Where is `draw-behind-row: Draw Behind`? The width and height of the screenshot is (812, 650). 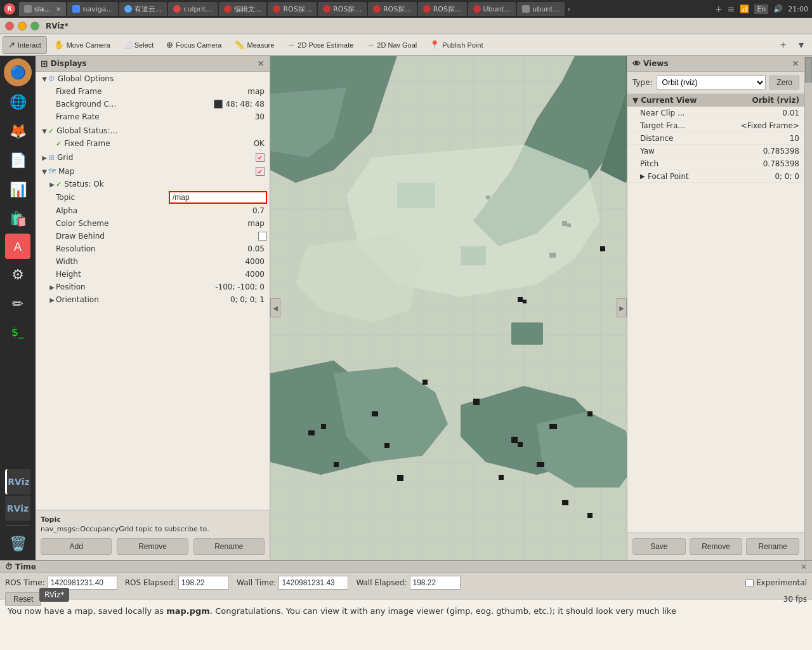 draw-behind-row: Draw Behind is located at coordinates (152, 236).